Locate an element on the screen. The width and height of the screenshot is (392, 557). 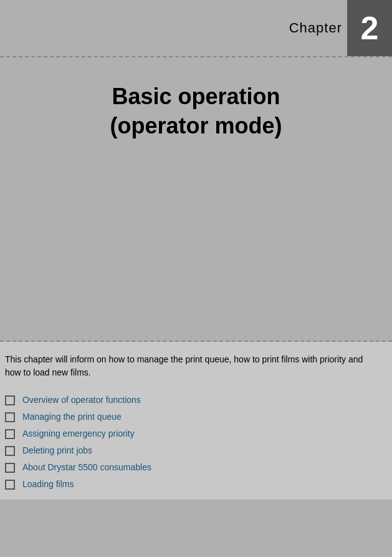
toc-item: Assigning emergency priority is located at coordinates (196, 434).